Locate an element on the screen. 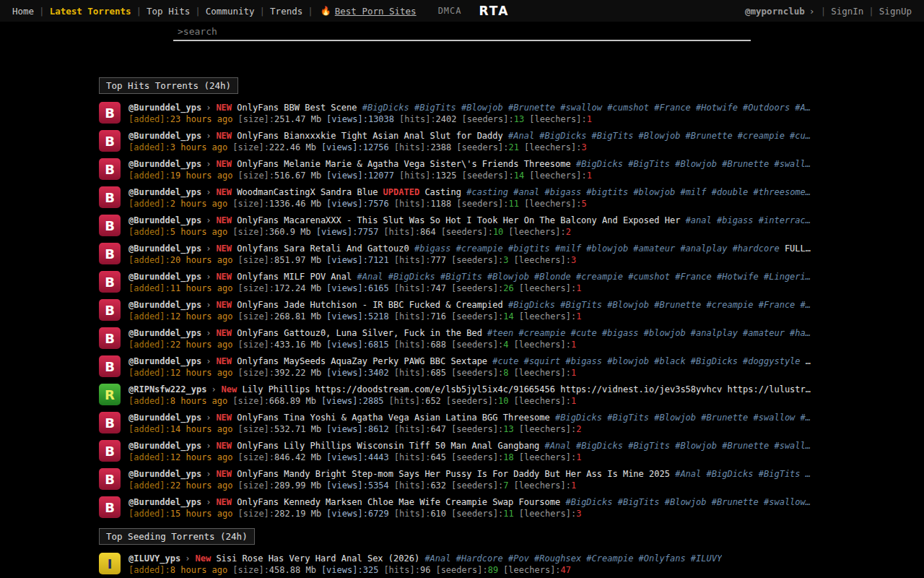  new-badge: NEW is located at coordinates (227, 192).